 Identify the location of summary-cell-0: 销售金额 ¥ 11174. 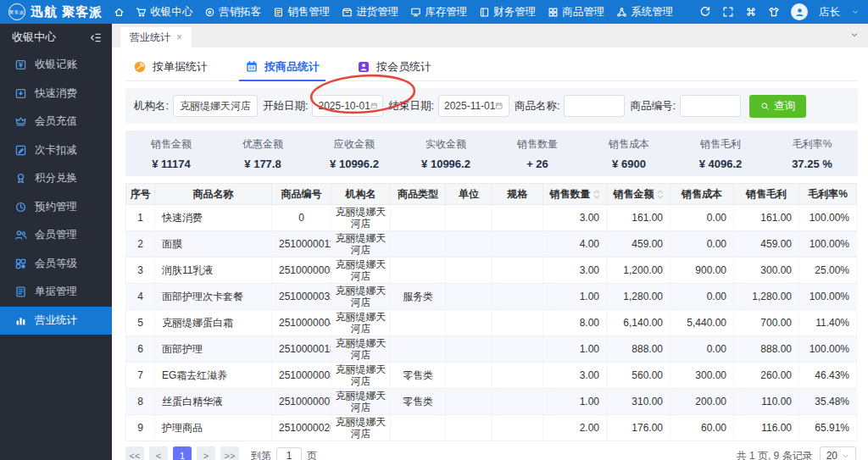
(171, 154).